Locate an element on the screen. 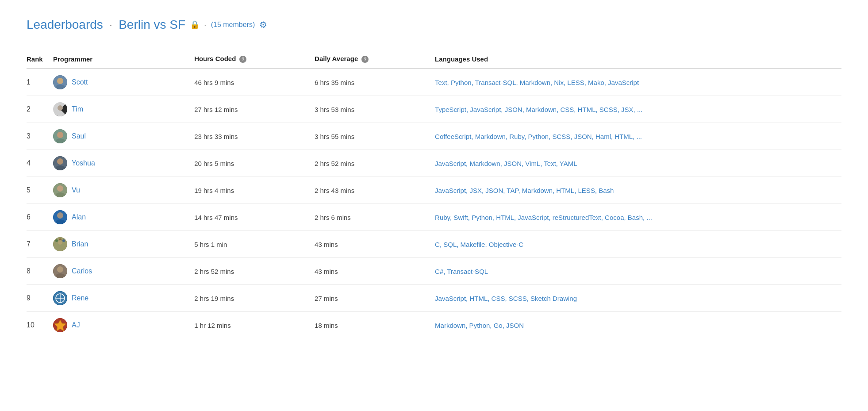 The height and width of the screenshot is (411, 868). hours-cell: 5 hrs 1 min is located at coordinates (254, 244).